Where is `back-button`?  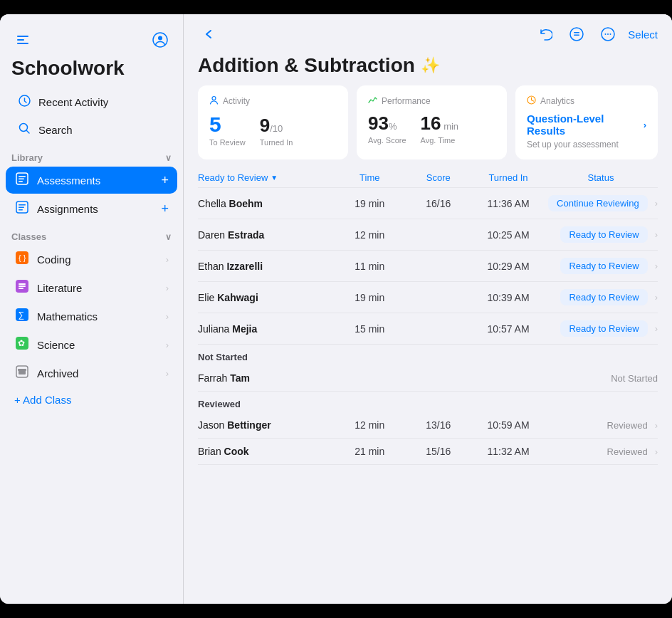 back-button is located at coordinates (209, 34).